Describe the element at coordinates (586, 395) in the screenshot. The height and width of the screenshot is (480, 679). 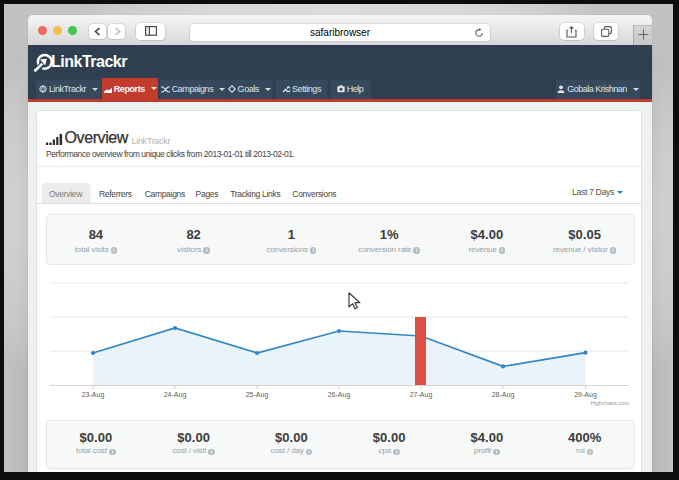
I see `svg-text: 29-Aug` at that location.